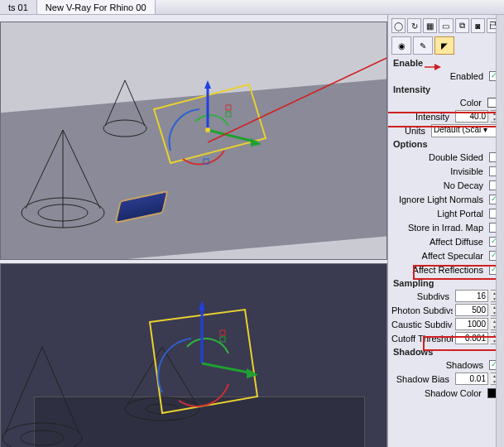 Image resolution: width=504 pixels, height=447 pixels. Describe the element at coordinates (462, 26) in the screenshot. I see `tool-monitor-icon: ⧉` at that location.